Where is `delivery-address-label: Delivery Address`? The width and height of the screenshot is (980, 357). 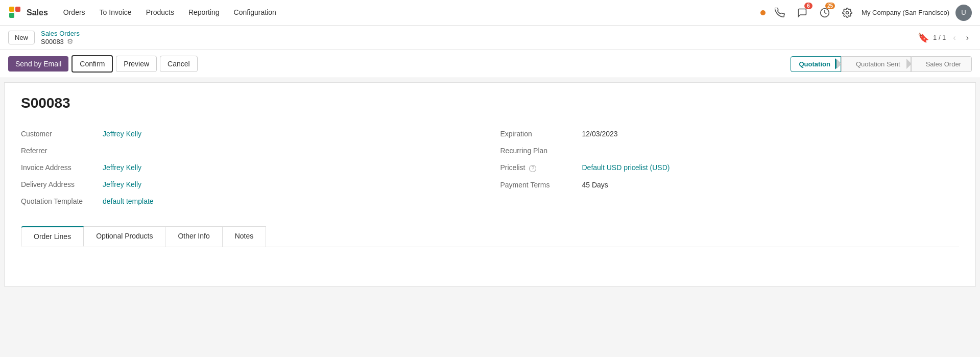 delivery-address-label: Delivery Address is located at coordinates (62, 184).